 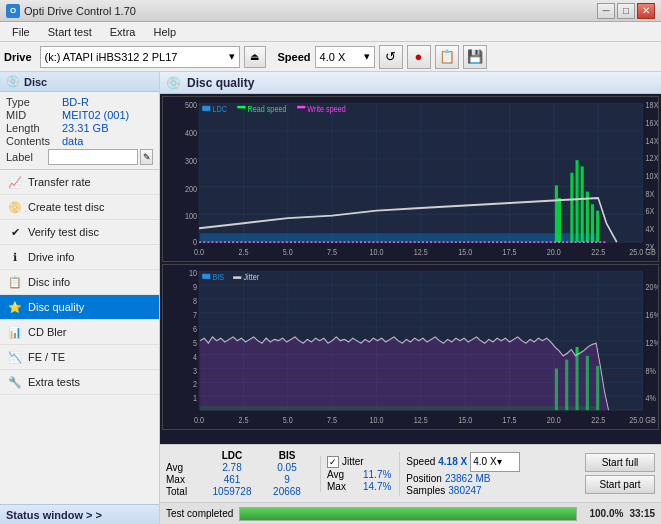 I want to click on close-button: ✕, so click(x=646, y=11).